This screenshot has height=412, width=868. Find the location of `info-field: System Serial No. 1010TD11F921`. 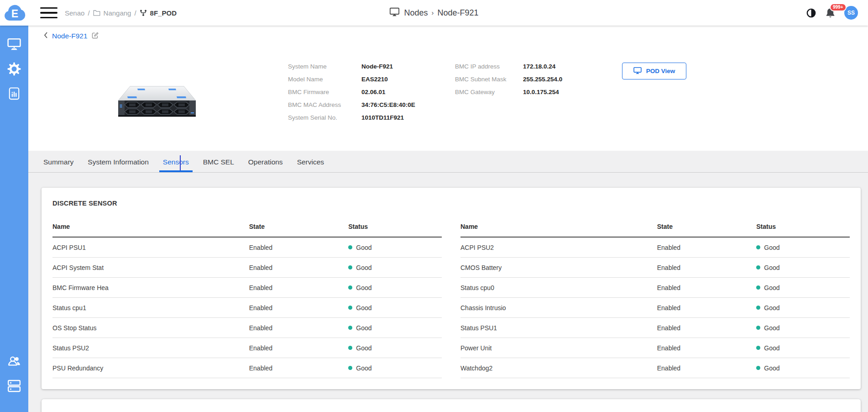

info-field: System Serial No. 1010TD11F921 is located at coordinates (351, 117).